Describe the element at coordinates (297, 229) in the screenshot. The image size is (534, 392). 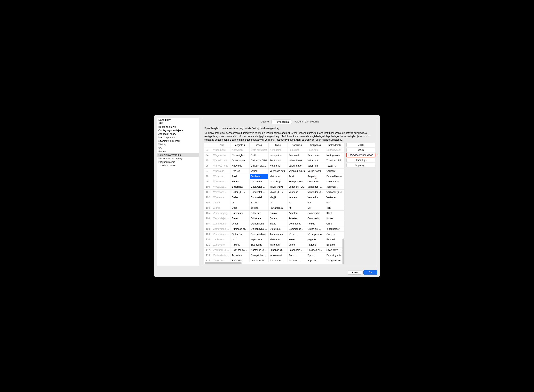
I see `cell: Commande …` at that location.